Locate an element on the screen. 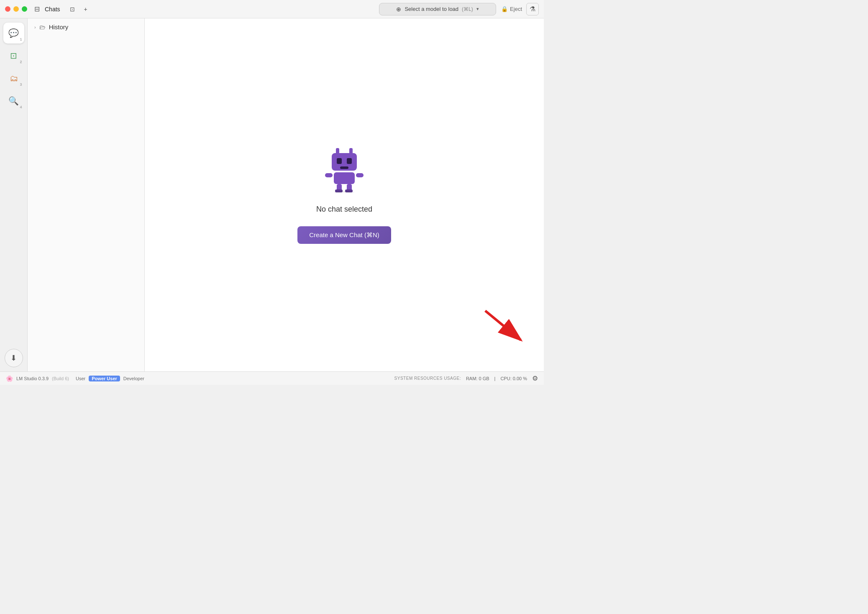 This screenshot has width=868, height=614. icon-sidebar: 💬 1 ⊡ 2 🗂 3 🔍 4 ⬇ is located at coordinates (14, 195).